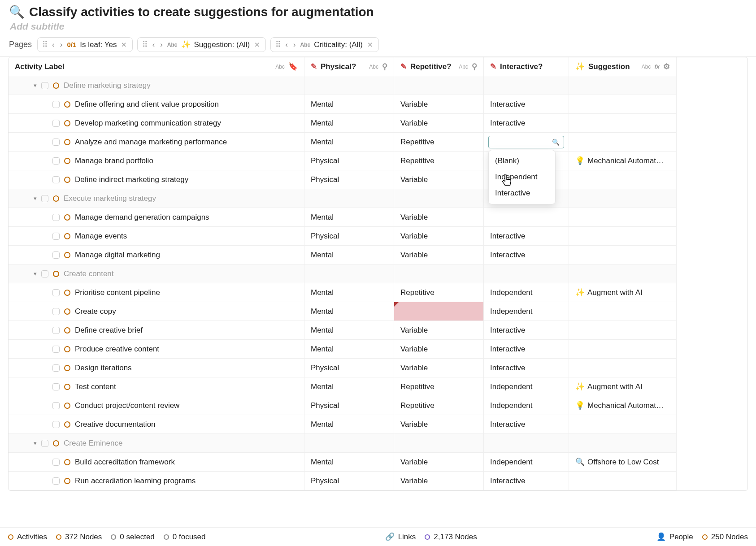 The image size is (756, 546). I want to click on col-activity: Activity Label Abc 🔖, so click(156, 67).